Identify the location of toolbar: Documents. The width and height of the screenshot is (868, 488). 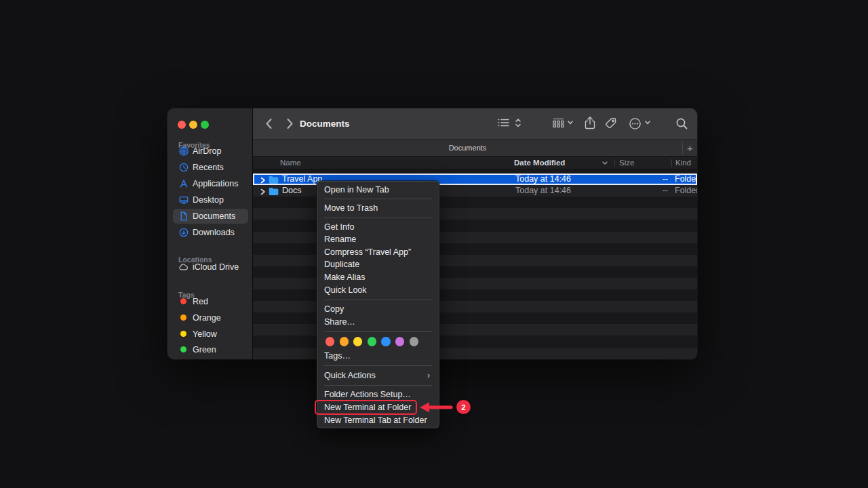
(475, 123).